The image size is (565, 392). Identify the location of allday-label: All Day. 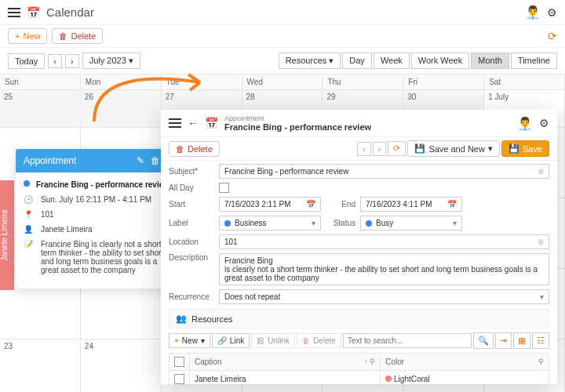
(191, 188).